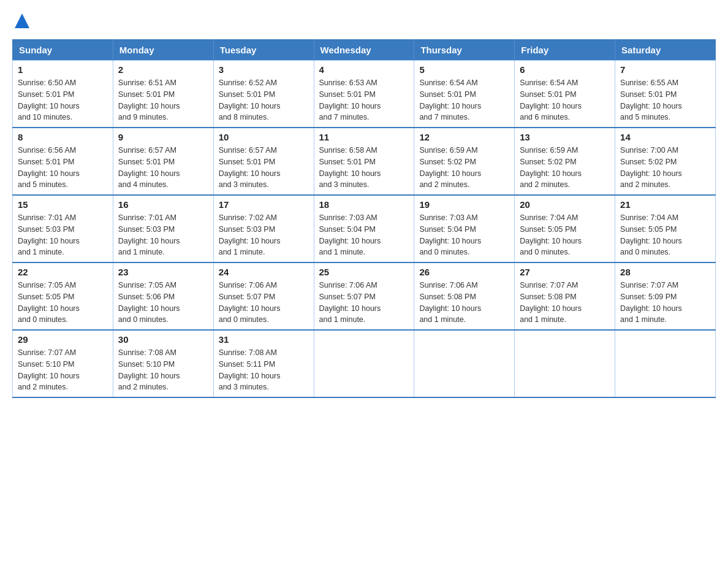 The width and height of the screenshot is (728, 563). What do you see at coordinates (464, 137) in the screenshot?
I see `day-number: 12` at bounding box center [464, 137].